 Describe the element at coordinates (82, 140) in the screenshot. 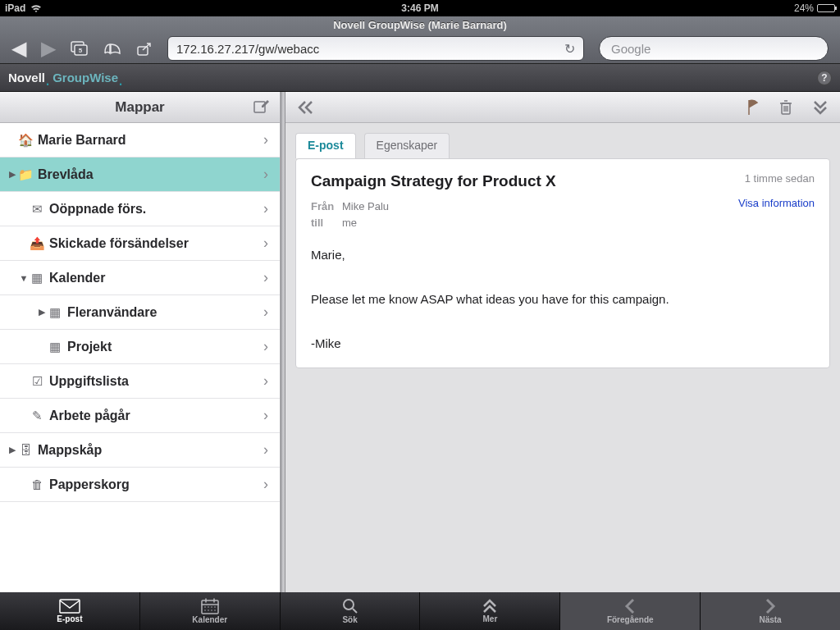

I see `folder-label: Marie Barnard` at that location.